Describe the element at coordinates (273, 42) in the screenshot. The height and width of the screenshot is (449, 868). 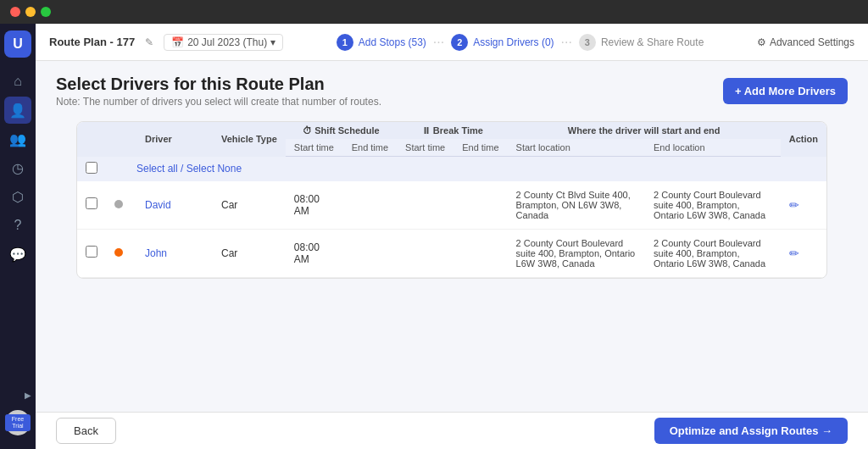
I see `date-dropdown-icon: ▾` at that location.